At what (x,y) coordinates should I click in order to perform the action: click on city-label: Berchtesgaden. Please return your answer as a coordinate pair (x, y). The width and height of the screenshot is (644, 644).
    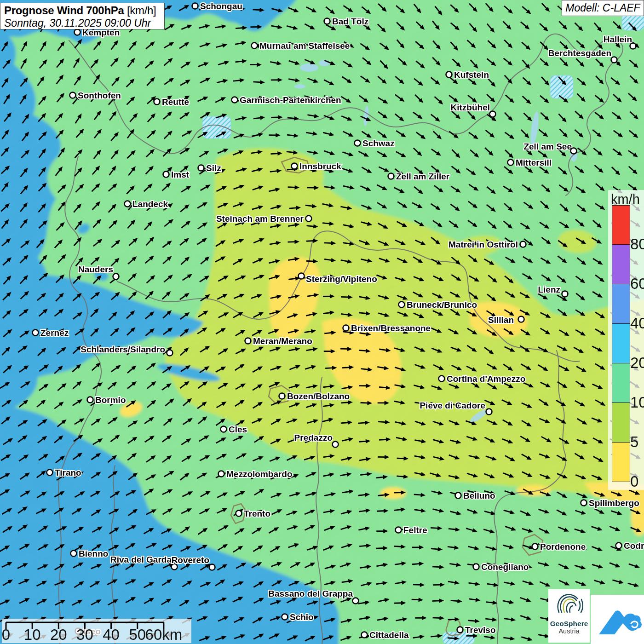
    Looking at the image, I should click on (580, 53).